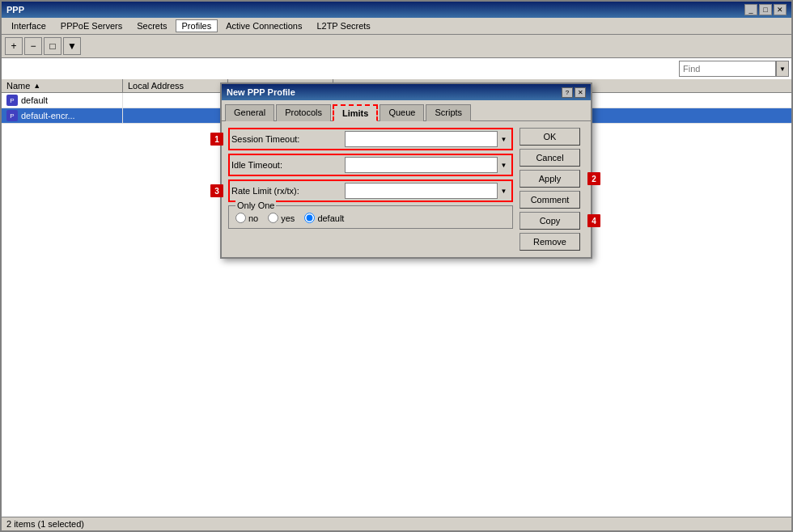 The width and height of the screenshot is (793, 532). I want to click on ok-button: OK, so click(550, 137).